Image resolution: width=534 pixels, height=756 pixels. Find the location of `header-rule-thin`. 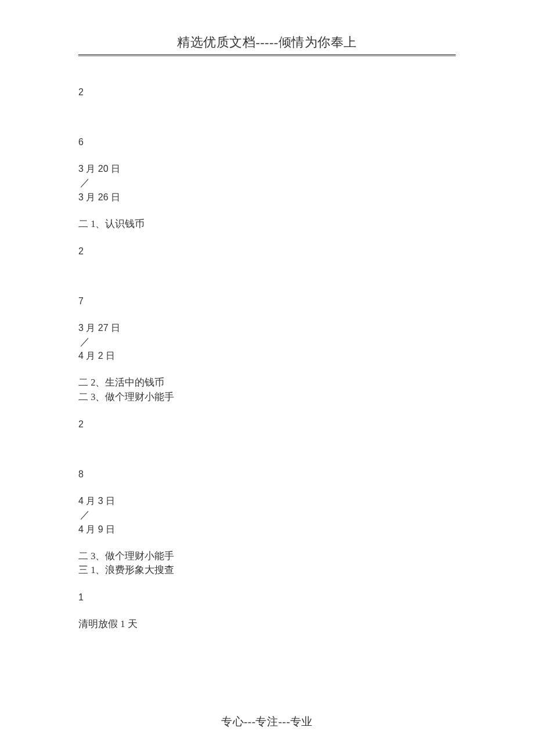

header-rule-thin is located at coordinates (267, 56).